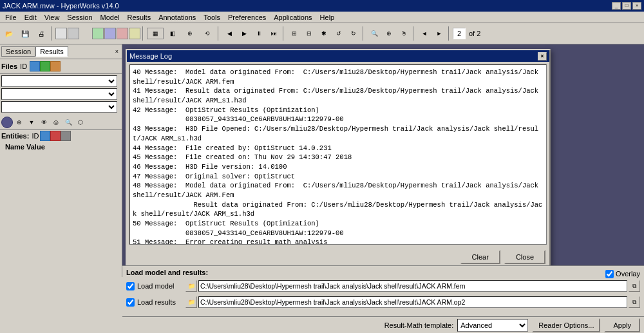 The width and height of the screenshot is (644, 333). Describe the element at coordinates (322, 17) in the screenshot. I see `menu-bar: File Edit View Session Model Results Ann…` at that location.